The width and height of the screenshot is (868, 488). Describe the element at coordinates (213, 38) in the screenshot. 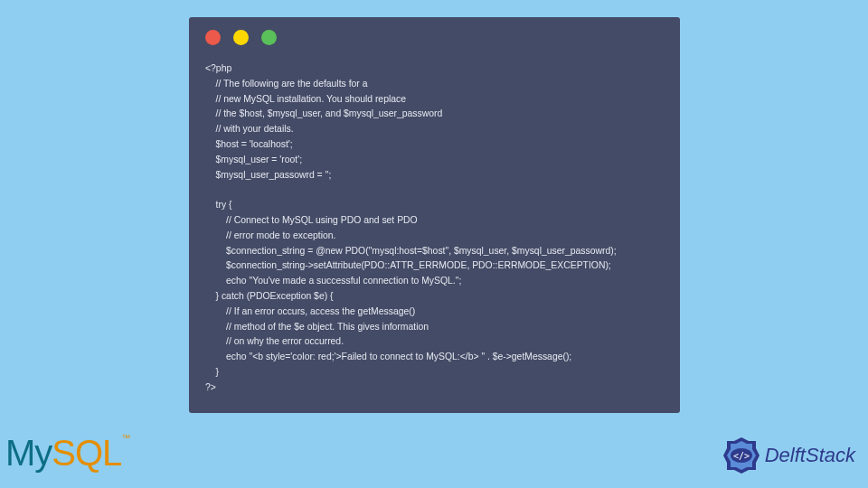

I see `close-icon` at that location.